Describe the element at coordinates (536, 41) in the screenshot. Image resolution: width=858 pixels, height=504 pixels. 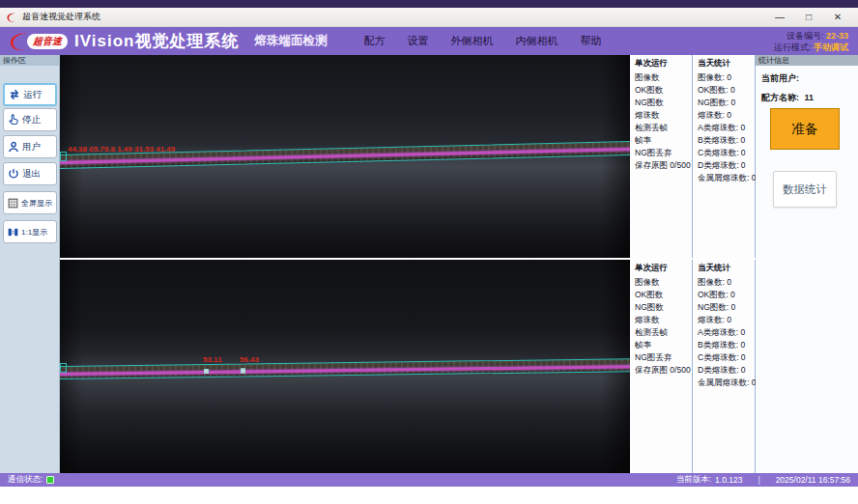
I see `menu-item-inner-camera: 内侧相机` at that location.